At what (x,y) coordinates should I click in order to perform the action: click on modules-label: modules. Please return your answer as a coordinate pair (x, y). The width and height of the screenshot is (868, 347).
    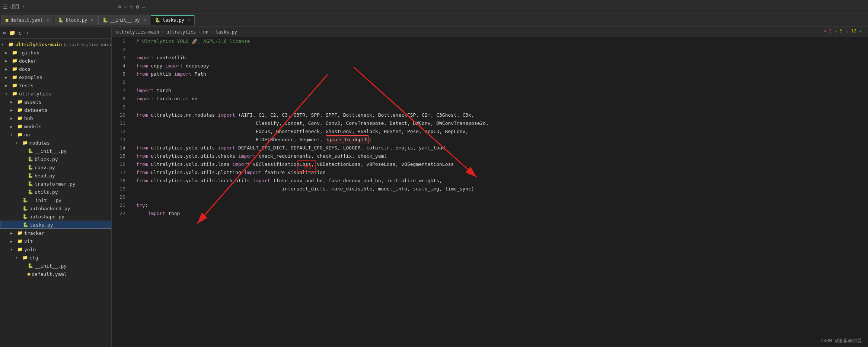
    Looking at the image, I should click on (39, 143).